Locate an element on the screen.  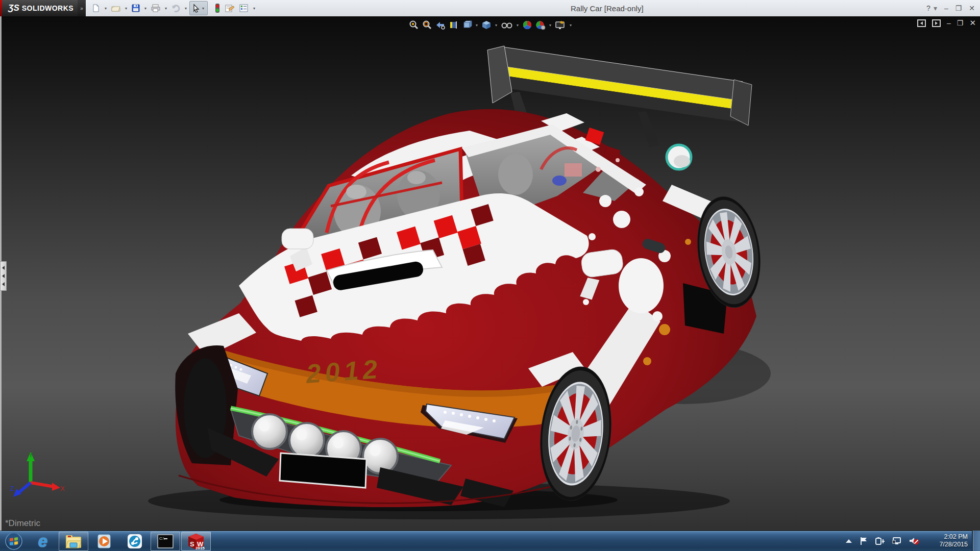
display-style-button is located at coordinates (486, 25).